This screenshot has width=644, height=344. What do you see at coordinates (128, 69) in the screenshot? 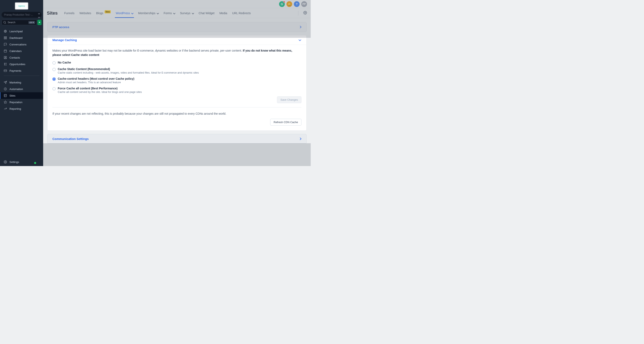
I see `radio-label: Cache Static Content (Recommended)` at bounding box center [128, 69].